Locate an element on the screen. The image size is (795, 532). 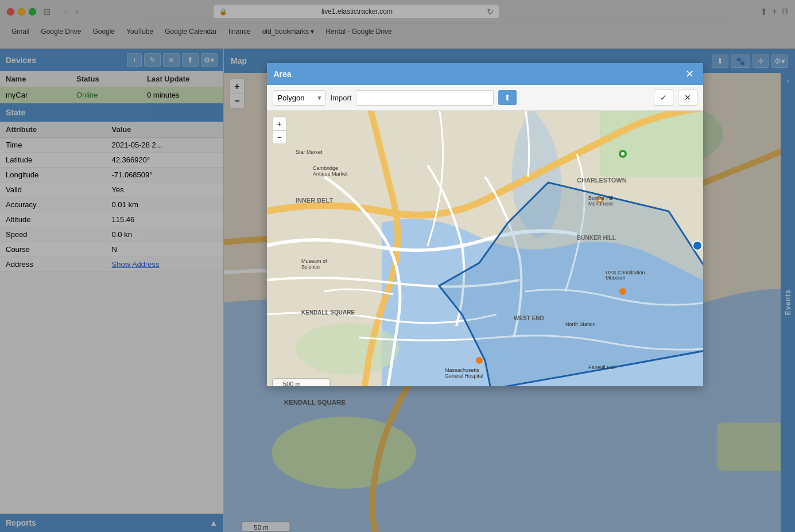
remove-device-btn: ✕ is located at coordinates (171, 60).